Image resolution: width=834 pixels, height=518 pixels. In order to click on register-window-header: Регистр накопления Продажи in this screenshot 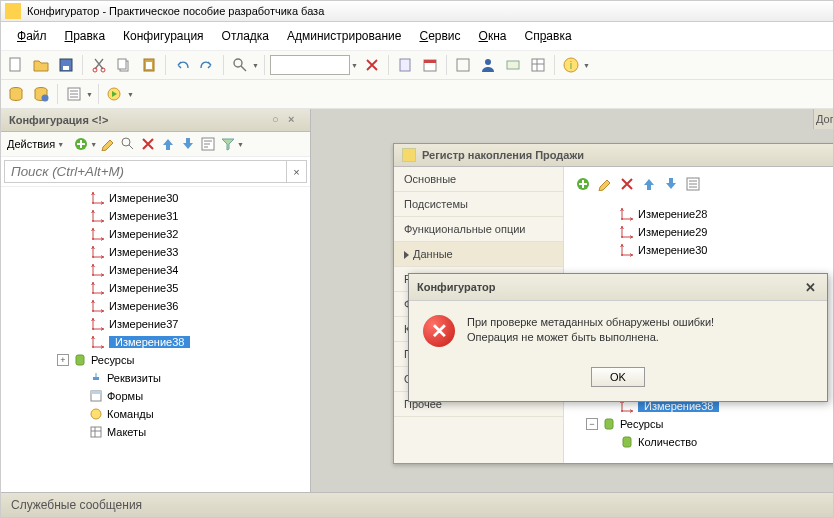, I will do `click(614, 156)`.